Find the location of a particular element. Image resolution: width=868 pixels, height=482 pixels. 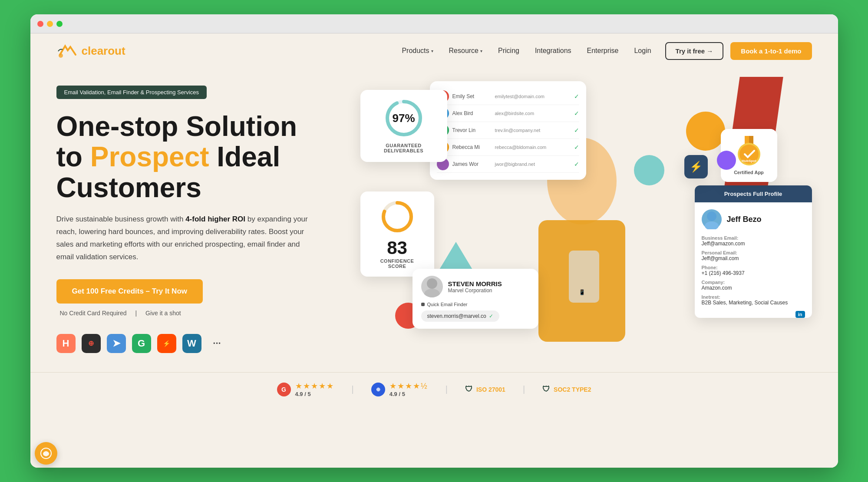

email-name: James Wor is located at coordinates (472, 164).